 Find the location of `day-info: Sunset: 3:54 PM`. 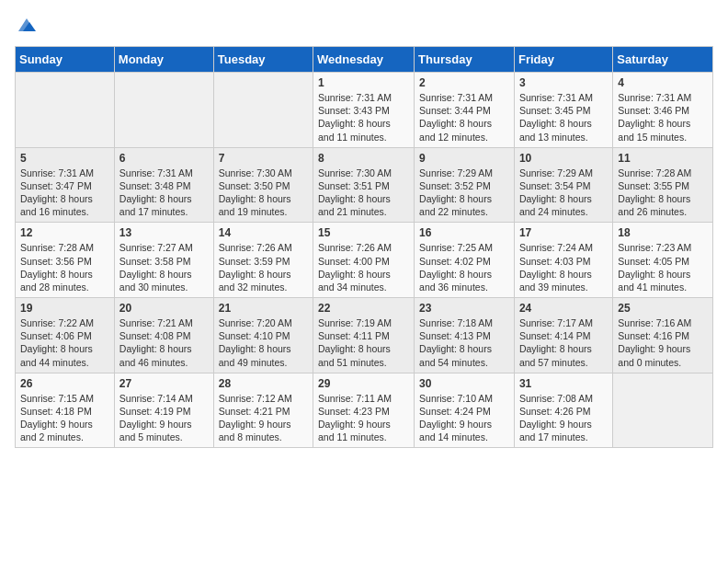

day-info: Sunset: 3:54 PM is located at coordinates (563, 186).